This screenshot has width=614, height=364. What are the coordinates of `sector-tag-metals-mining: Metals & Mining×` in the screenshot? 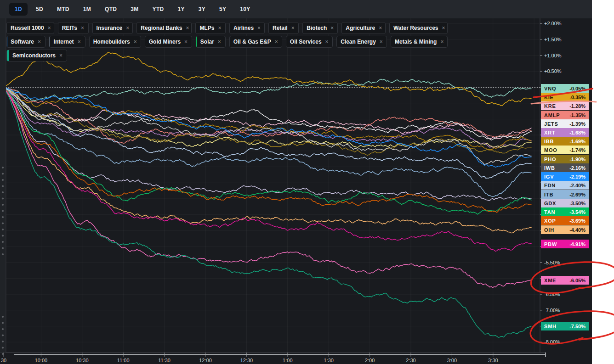 It's located at (419, 42).